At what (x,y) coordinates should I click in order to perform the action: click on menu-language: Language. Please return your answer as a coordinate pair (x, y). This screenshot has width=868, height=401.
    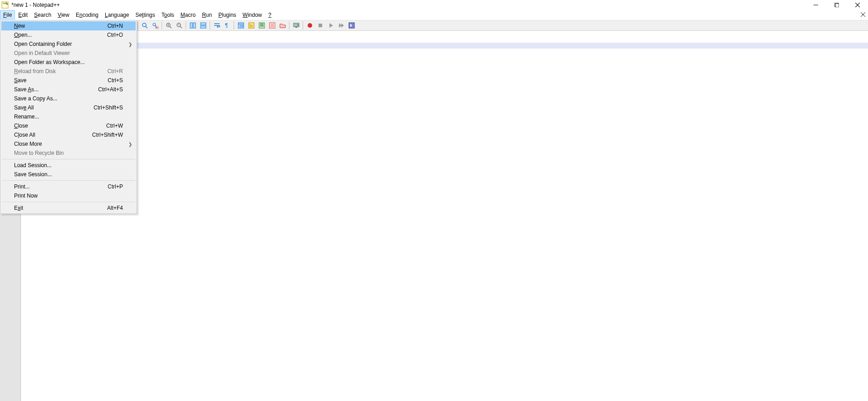
    Looking at the image, I should click on (117, 15).